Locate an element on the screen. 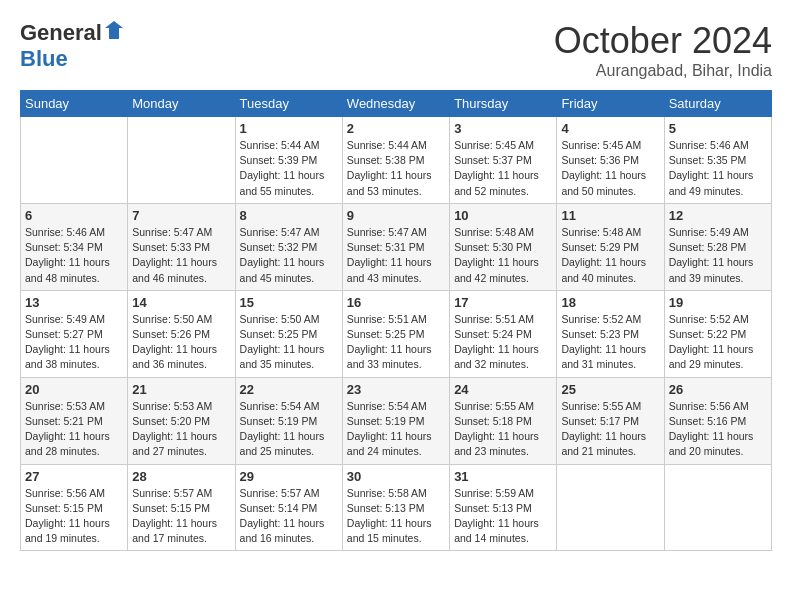  day-number: 24 is located at coordinates (503, 390).